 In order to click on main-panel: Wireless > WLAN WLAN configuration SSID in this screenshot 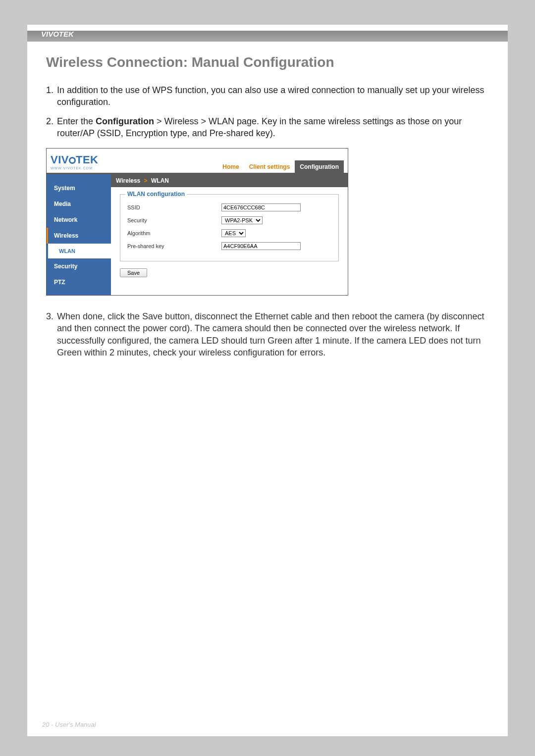, I will do `click(229, 235)`.